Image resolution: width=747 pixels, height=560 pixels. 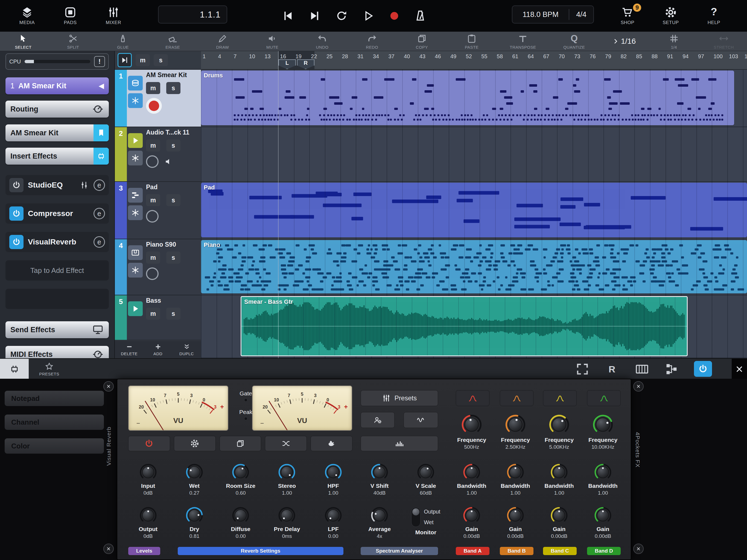 I want to click on instrument-button: AM Smear Kit, so click(x=57, y=133).